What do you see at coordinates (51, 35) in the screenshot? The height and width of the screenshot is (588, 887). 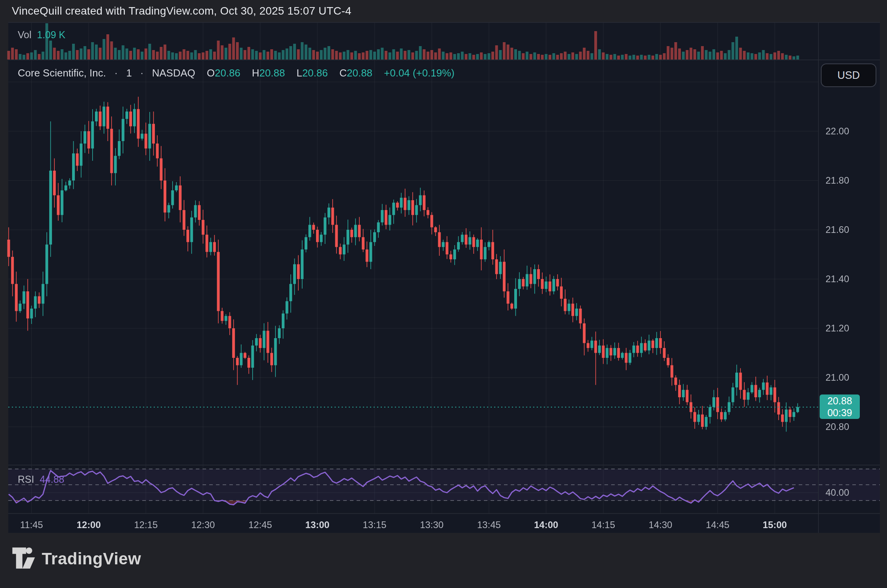 I see `volume-value: 1.09 K` at bounding box center [51, 35].